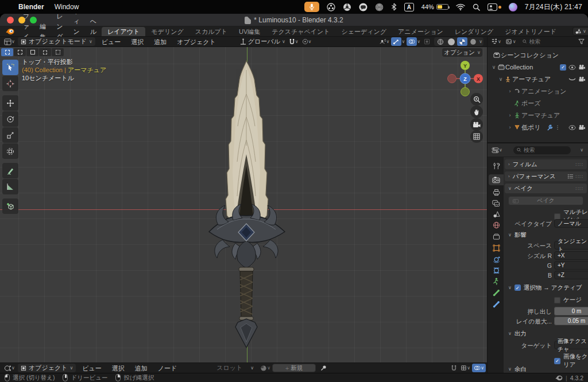 The width and height of the screenshot is (588, 382). I want to click on battery-indicator: 44%, so click(435, 7).